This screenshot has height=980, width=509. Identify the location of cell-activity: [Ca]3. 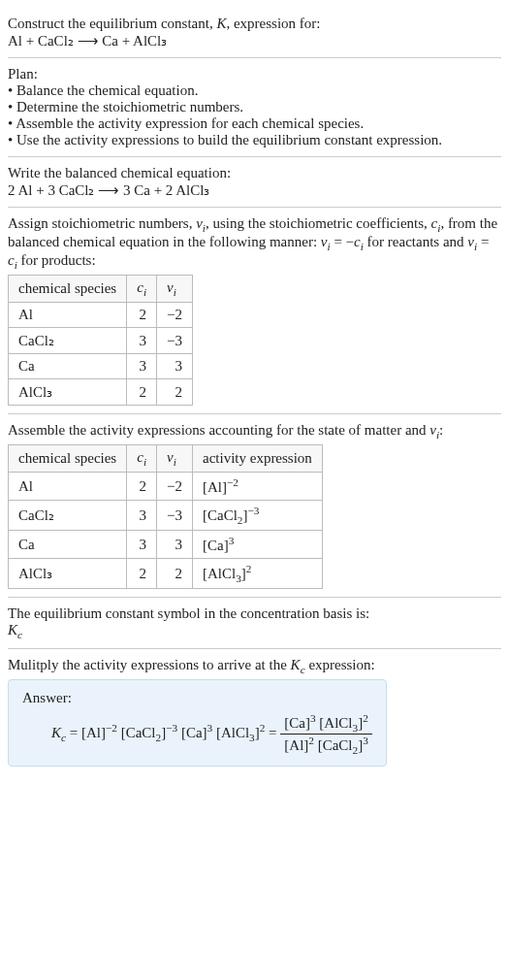
(257, 545).